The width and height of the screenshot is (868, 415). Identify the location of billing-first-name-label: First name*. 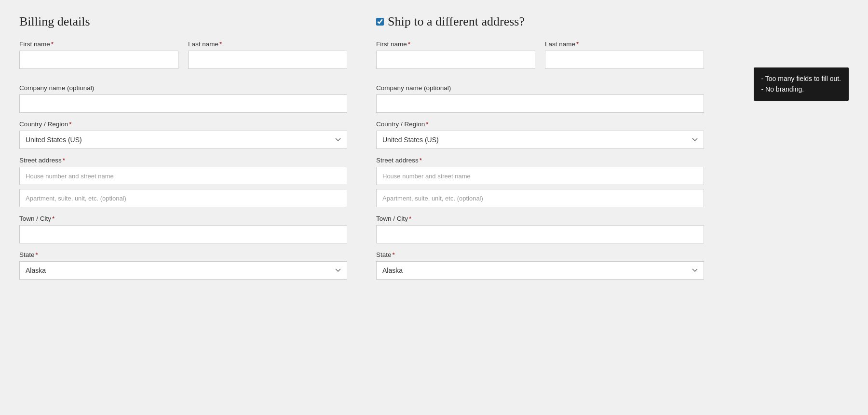
(99, 44).